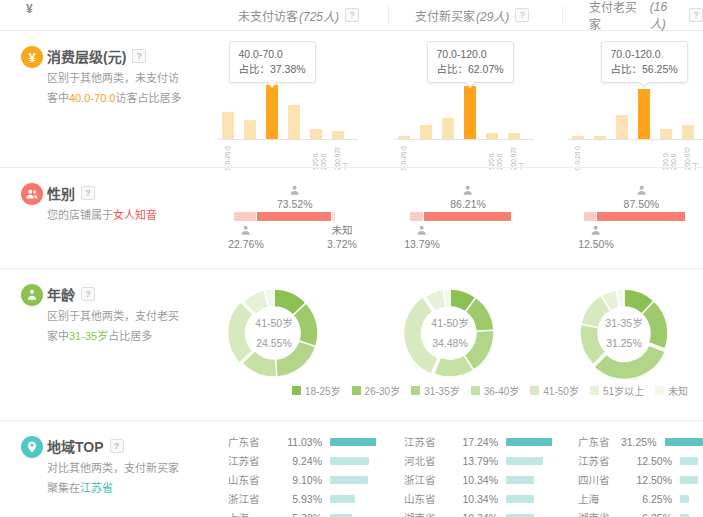 The height and width of the screenshot is (517, 703). Describe the element at coordinates (483, 442) in the screenshot. I see `region-row: 江苏省17.24%` at that location.